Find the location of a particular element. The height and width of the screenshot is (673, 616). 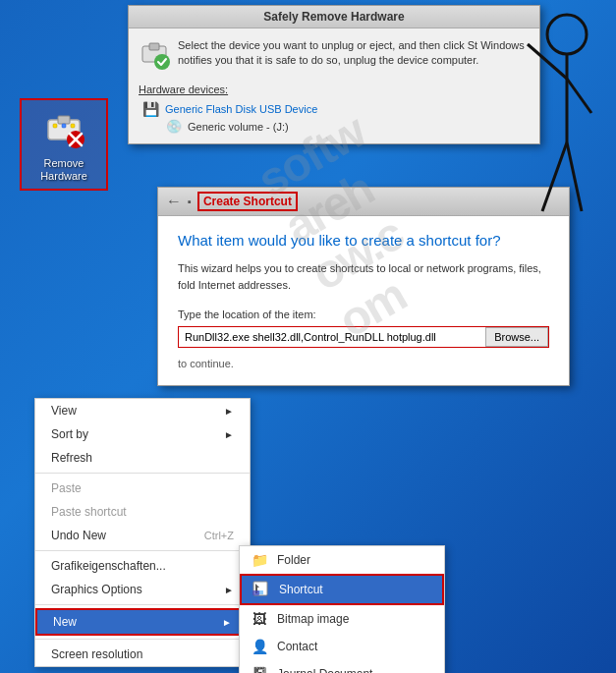

folder-icon: 📁 is located at coordinates (259, 560).